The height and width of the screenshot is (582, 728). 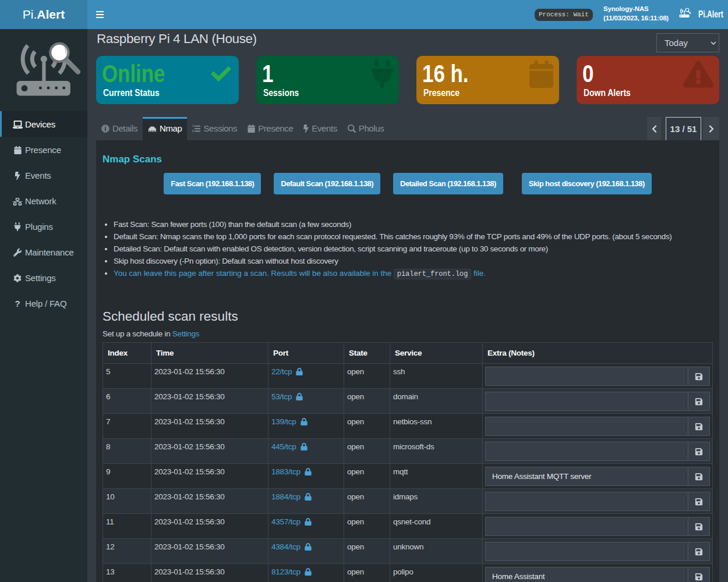 I want to click on svg-text: 1, so click(x=193, y=126).